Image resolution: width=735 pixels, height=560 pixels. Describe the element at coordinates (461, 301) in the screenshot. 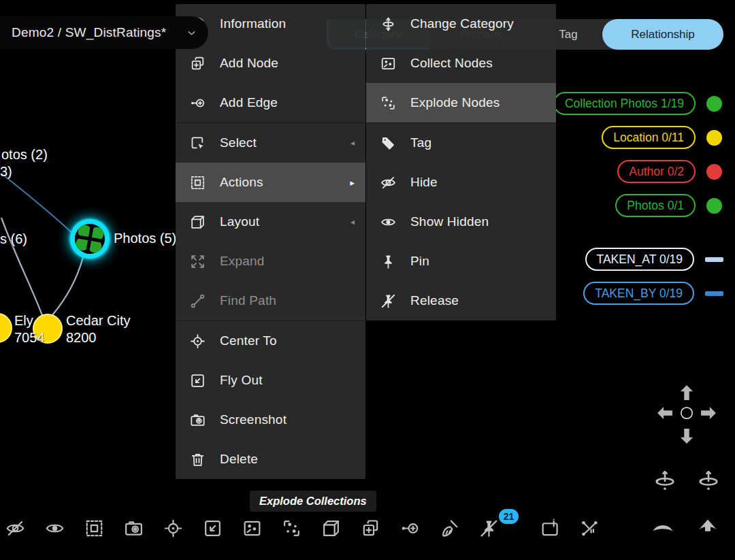

I see `submenu-item-release: Release` at that location.